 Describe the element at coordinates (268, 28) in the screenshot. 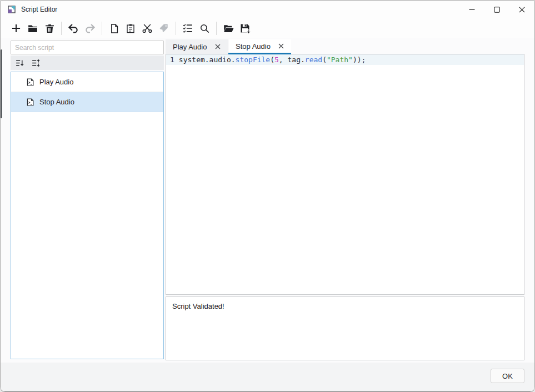

I see `toolbar` at that location.